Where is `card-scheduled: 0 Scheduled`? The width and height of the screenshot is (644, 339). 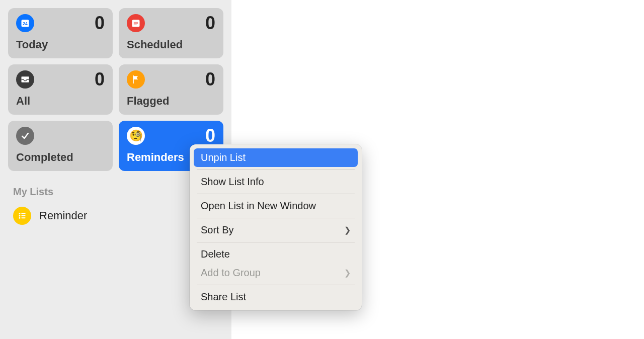 card-scheduled: 0 Scheduled is located at coordinates (171, 33).